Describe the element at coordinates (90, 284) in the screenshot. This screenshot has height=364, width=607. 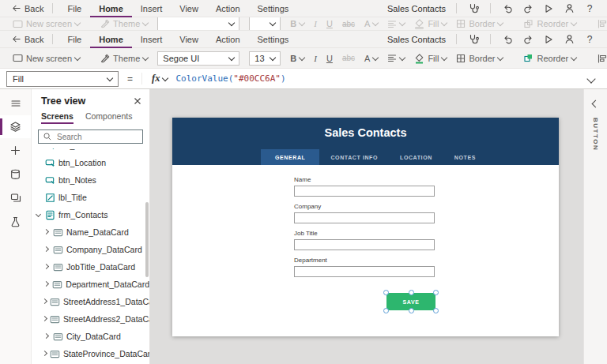
I see `tree-item-department-datacard: Department_DataCard` at that location.